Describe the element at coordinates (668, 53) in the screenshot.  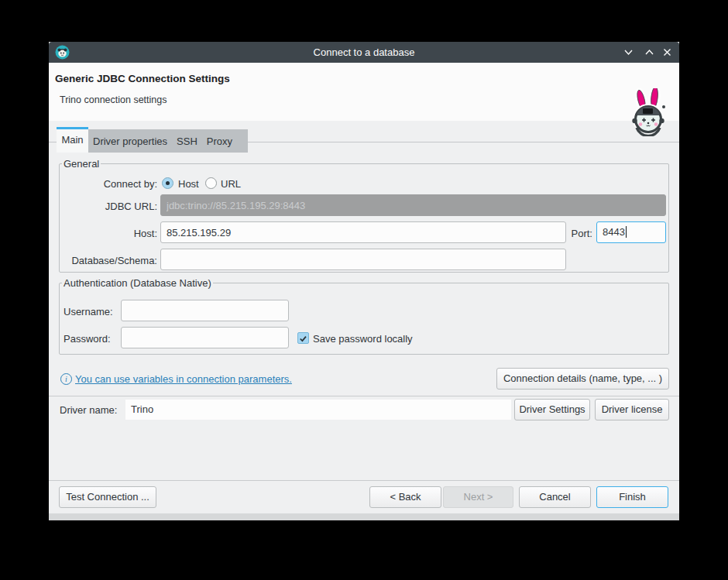
I see `close-icon` at that location.